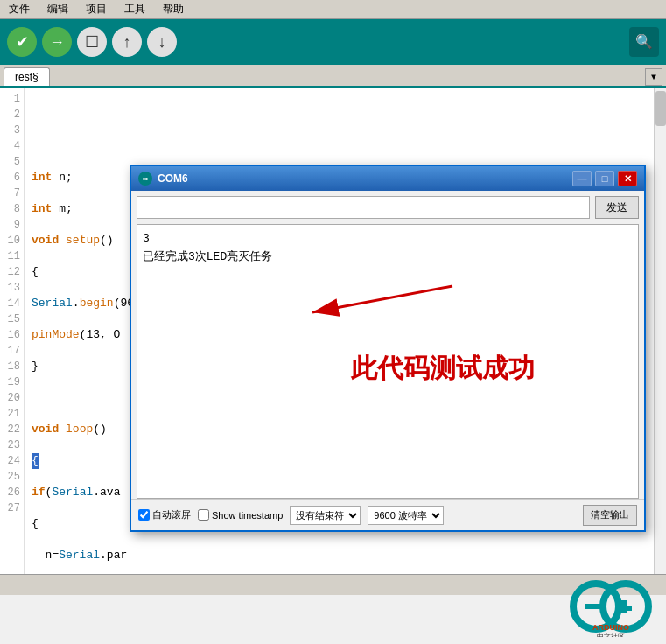 The image size is (666, 644). What do you see at coordinates (660, 331) in the screenshot?
I see `vertical-scrollbar` at bounding box center [660, 331].